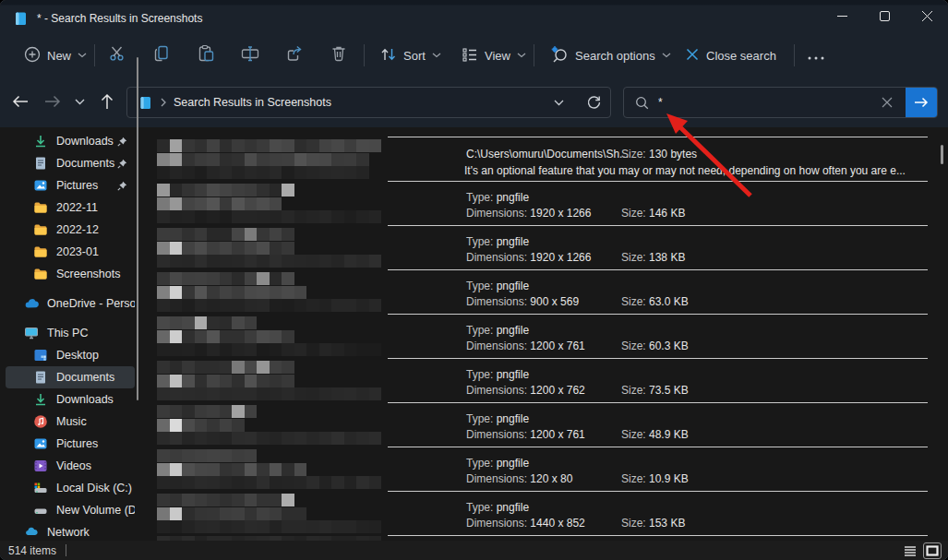 The width and height of the screenshot is (948, 560). I want to click on up-button, so click(107, 101).